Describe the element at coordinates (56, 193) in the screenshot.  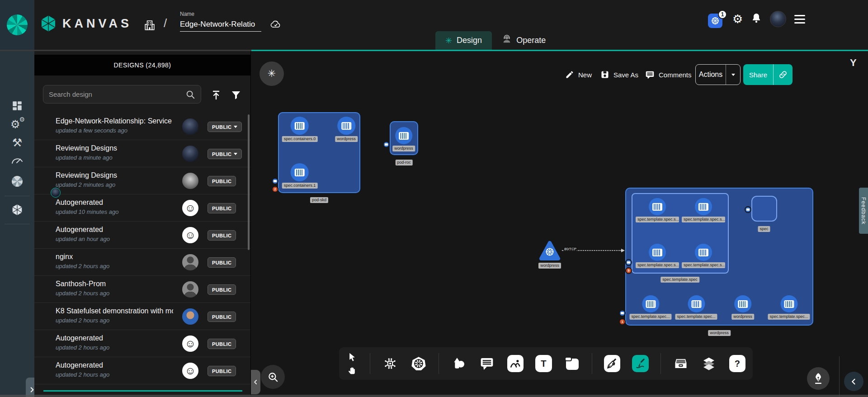
I see `collaborator-avatar` at that location.